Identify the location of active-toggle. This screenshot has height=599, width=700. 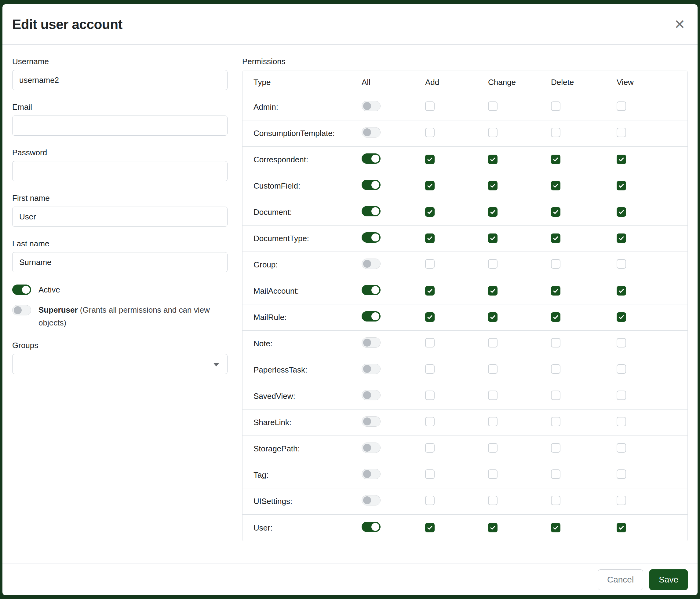
(22, 290).